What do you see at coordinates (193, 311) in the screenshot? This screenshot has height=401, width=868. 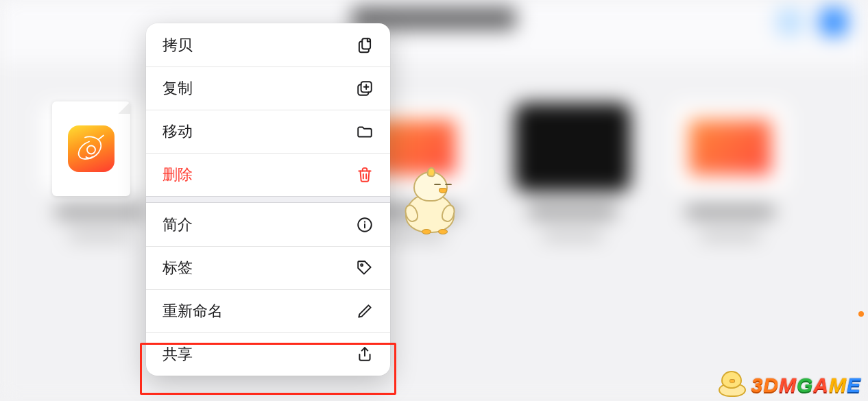 I see `menu-item-label: 重新命名` at bounding box center [193, 311].